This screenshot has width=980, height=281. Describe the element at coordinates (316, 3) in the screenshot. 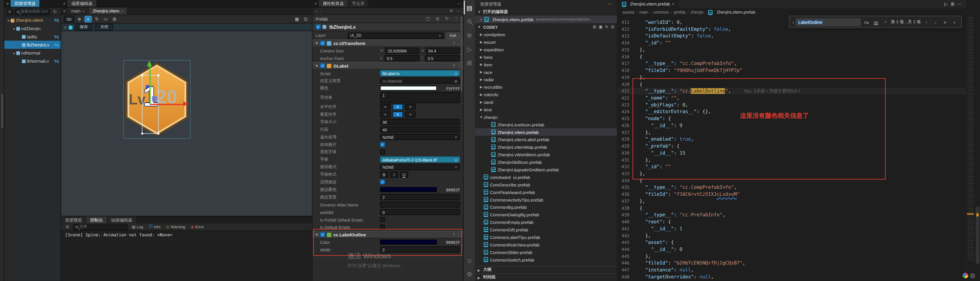

I see `panel-menu-icon: ≡` at that location.